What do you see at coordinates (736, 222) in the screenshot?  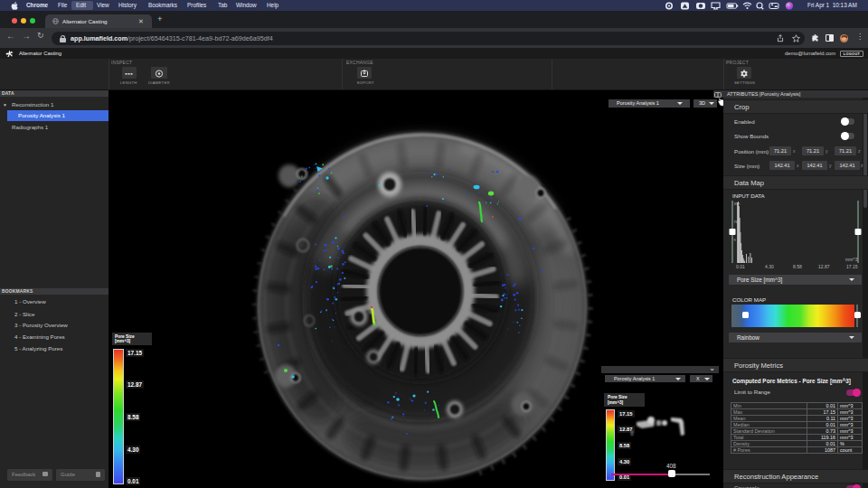 I see `svg-text: 76` at bounding box center [736, 222].